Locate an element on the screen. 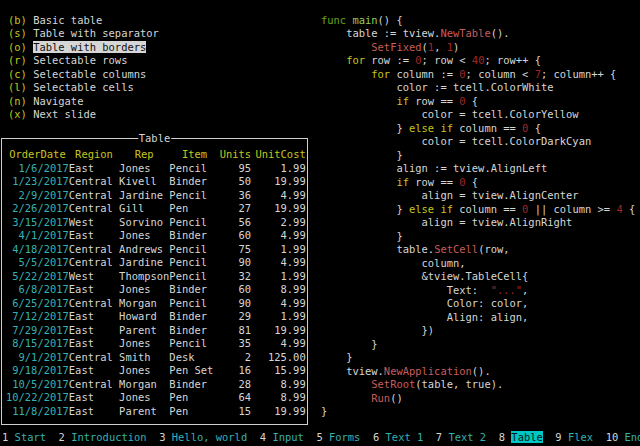 Image resolution: width=640 pixels, height=446 pixels. table-cell: 4/18/2017 is located at coordinates (38, 250).